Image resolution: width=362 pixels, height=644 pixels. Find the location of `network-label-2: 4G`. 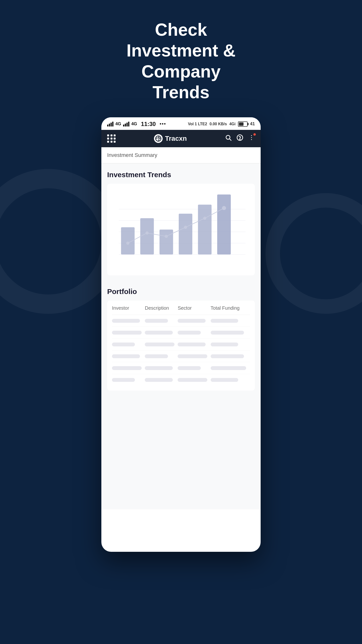

network-label-2: 4G is located at coordinates (134, 124).